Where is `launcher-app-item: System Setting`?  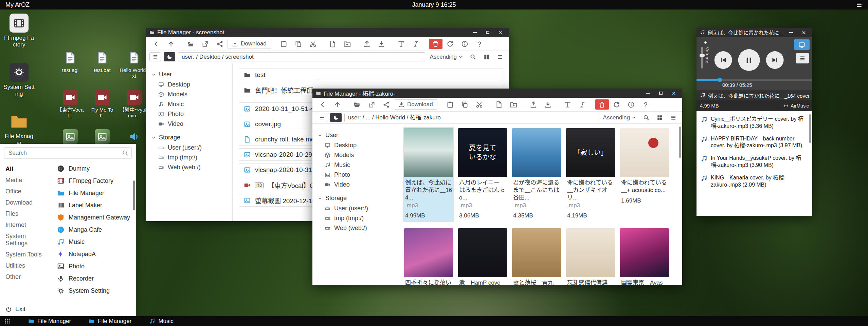 launcher-app-item: System Setting is located at coordinates (95, 291).